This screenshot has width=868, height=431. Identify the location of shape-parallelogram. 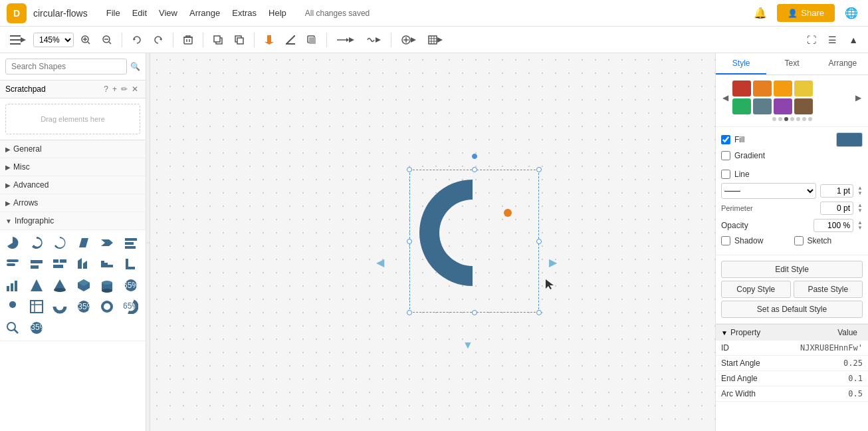
(84, 243).